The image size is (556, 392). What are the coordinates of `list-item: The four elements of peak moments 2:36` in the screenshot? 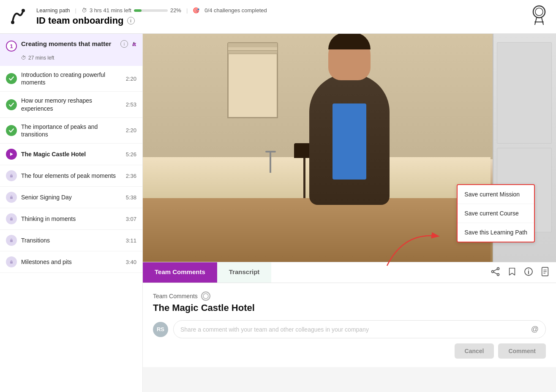 It's located at (71, 176).